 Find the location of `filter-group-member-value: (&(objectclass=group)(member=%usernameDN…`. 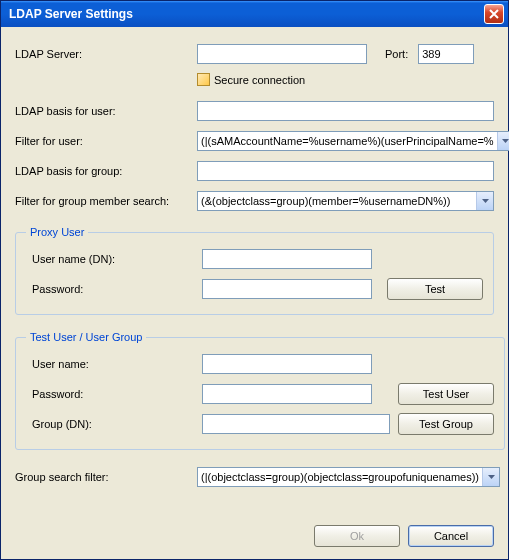

filter-group-member-value: (&(objectclass=group)(member=%usernameDN… is located at coordinates (337, 201).